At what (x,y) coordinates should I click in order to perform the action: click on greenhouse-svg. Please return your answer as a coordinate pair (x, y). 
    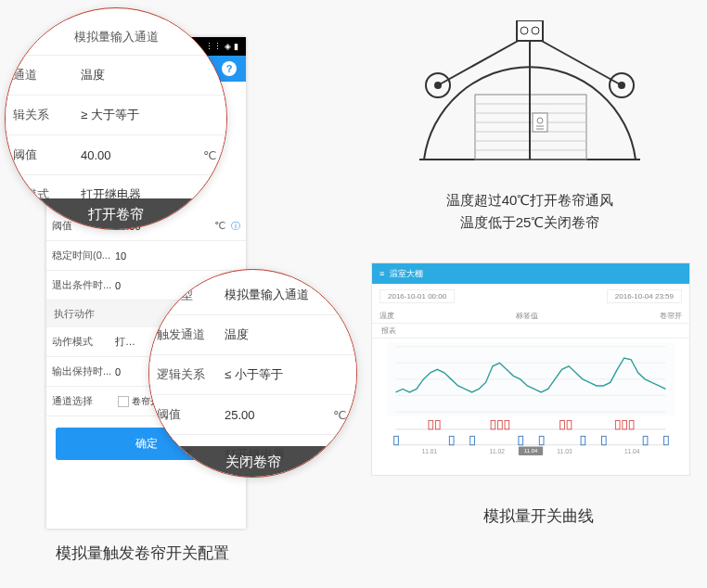
    Looking at the image, I should click on (530, 99).